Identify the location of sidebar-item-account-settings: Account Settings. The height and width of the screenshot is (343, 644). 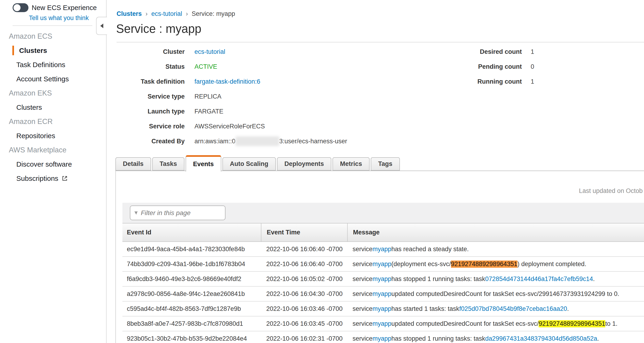
(53, 79).